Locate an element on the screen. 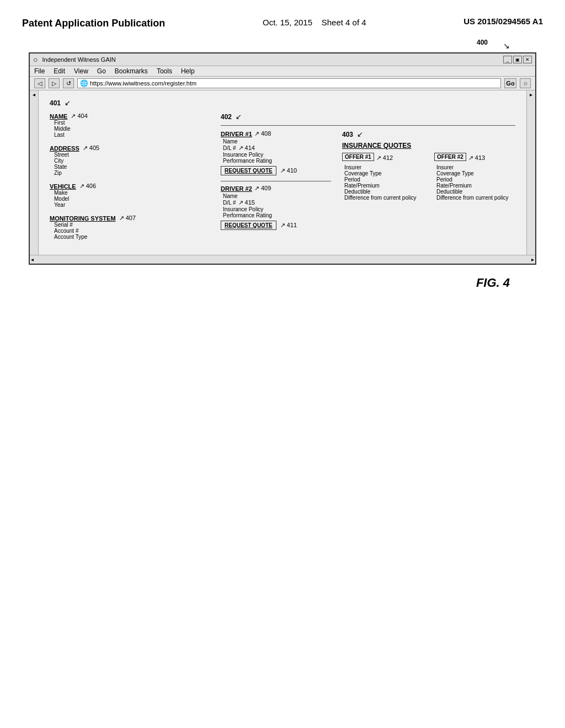 The height and width of the screenshot is (728, 565). scroll-right-arrow: ▸ is located at coordinates (531, 95).